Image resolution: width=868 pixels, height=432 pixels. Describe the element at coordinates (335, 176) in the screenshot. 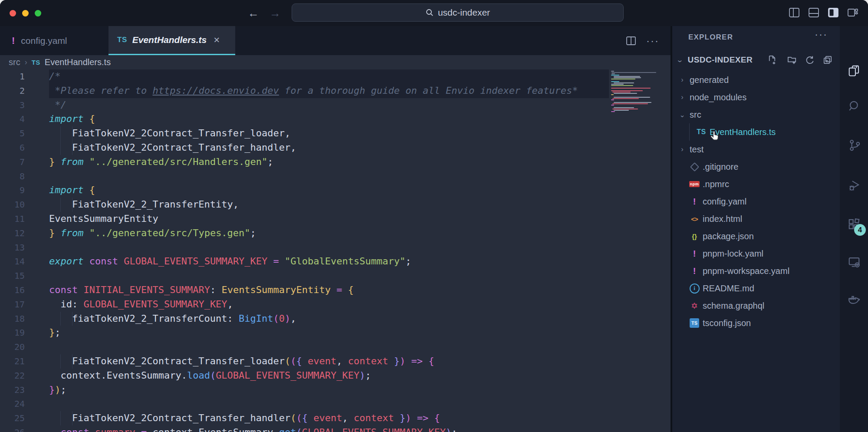

I see `code-line: 8` at that location.